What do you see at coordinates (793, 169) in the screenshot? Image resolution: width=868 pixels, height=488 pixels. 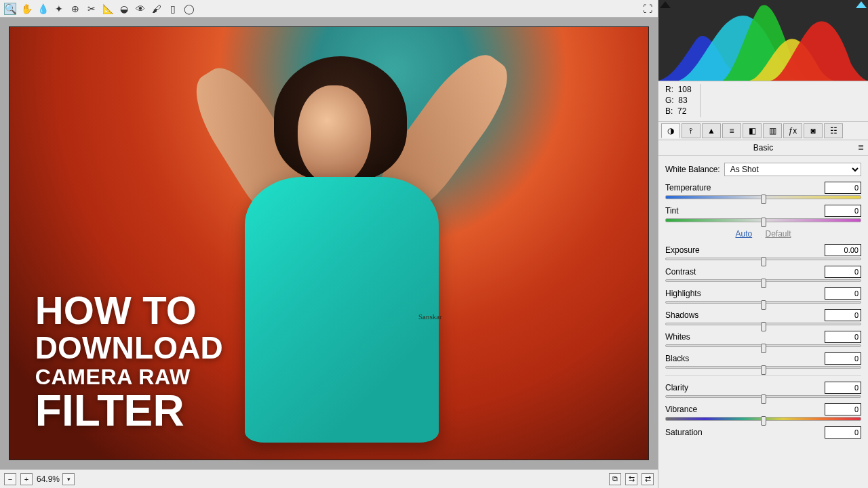 I see `white-balance-select: As Shot` at bounding box center [793, 169].